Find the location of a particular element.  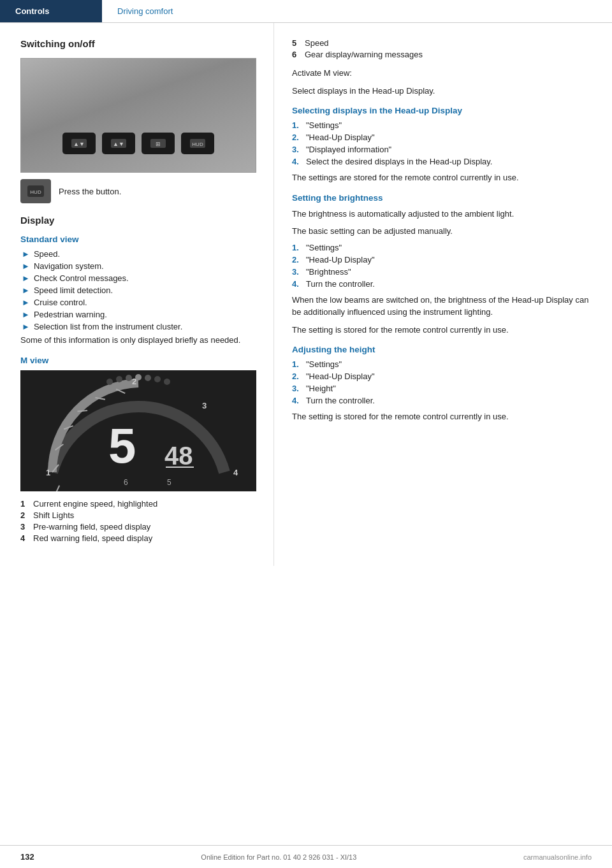

selecting-step-1: 1. "Settings" is located at coordinates (444, 125).